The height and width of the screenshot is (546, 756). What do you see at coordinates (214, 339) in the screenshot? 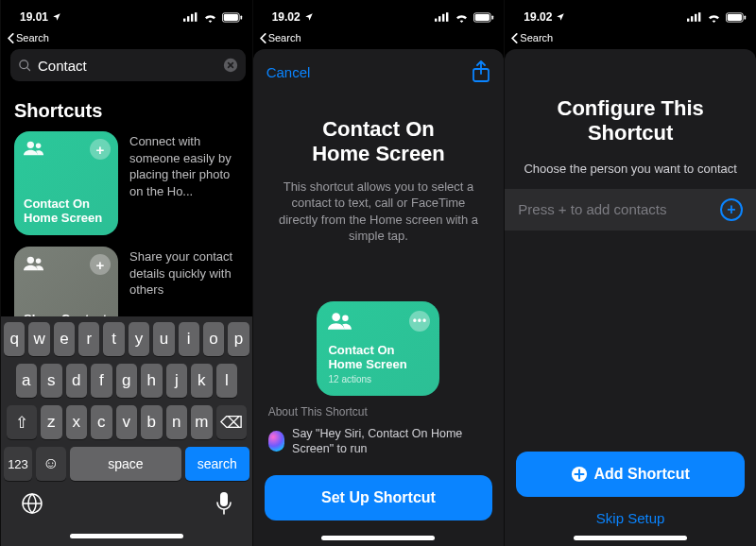
I see `key-o: o` at bounding box center [214, 339].